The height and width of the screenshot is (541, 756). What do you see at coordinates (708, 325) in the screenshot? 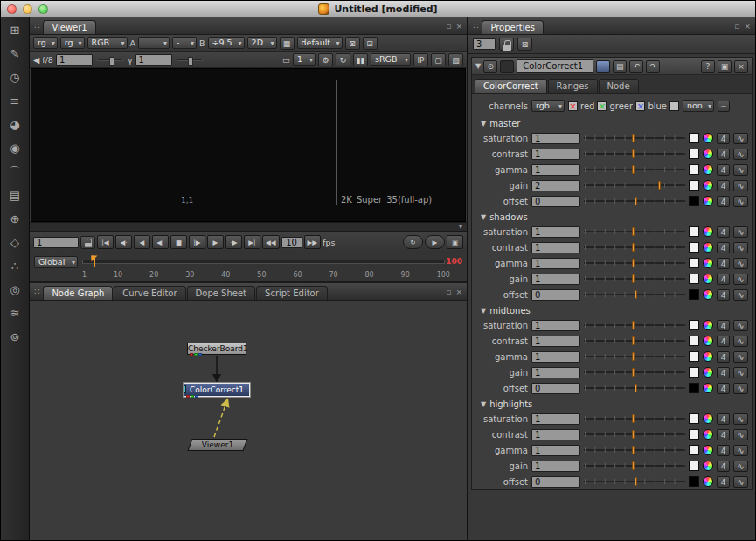
I see `midtones-saturation-colorwheel-button` at bounding box center [708, 325].